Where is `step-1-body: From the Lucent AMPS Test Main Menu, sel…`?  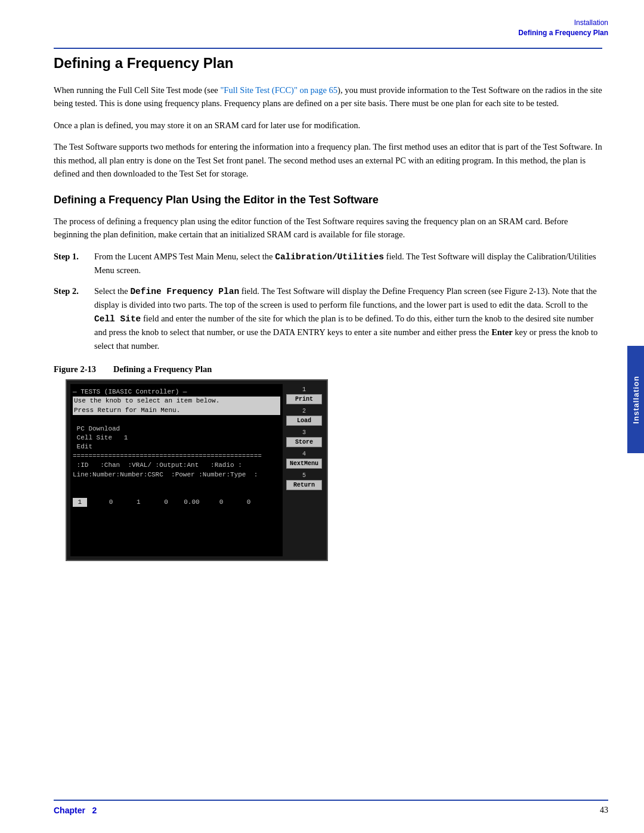
step-1-body: From the Lucent AMPS Test Main Menu, sel… is located at coordinates (348, 264).